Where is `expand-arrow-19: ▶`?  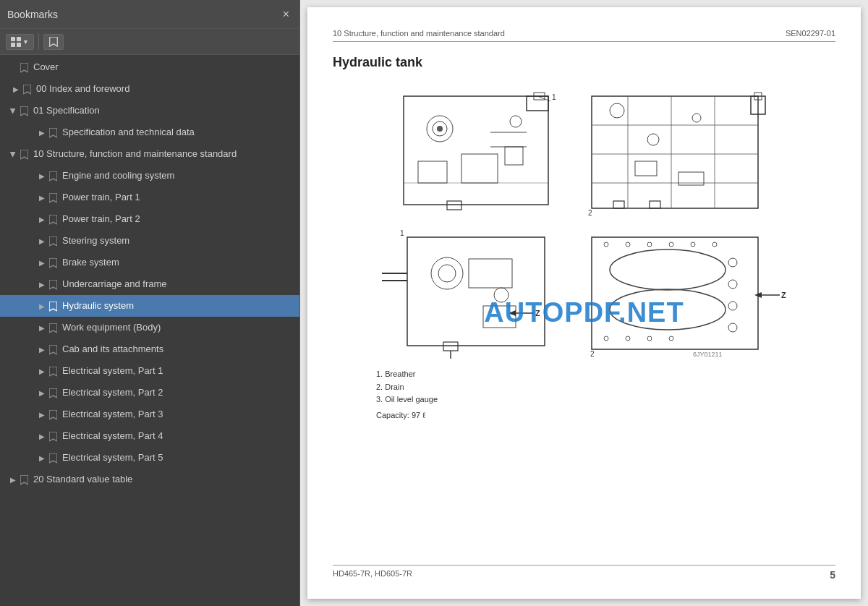 expand-arrow-19: ▶ is located at coordinates (13, 480).